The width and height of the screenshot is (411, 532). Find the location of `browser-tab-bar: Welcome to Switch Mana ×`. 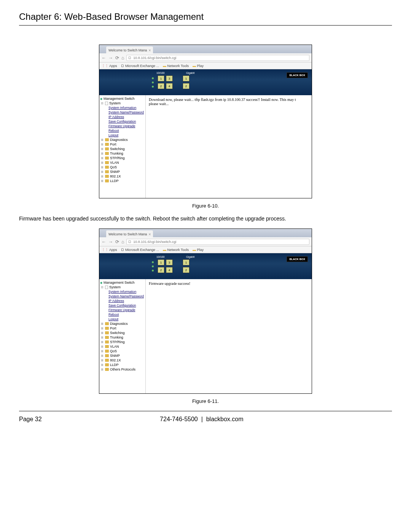

browser-tab-bar: Welcome to Switch Mana × is located at coordinates (206, 49).